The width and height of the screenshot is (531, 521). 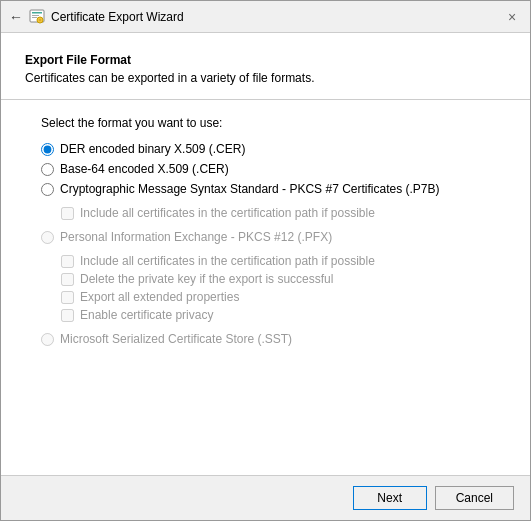 What do you see at coordinates (250, 189) in the screenshot?
I see `radio-label-pkcs7: Cryptographic Message Syntax Standard - …` at bounding box center [250, 189].